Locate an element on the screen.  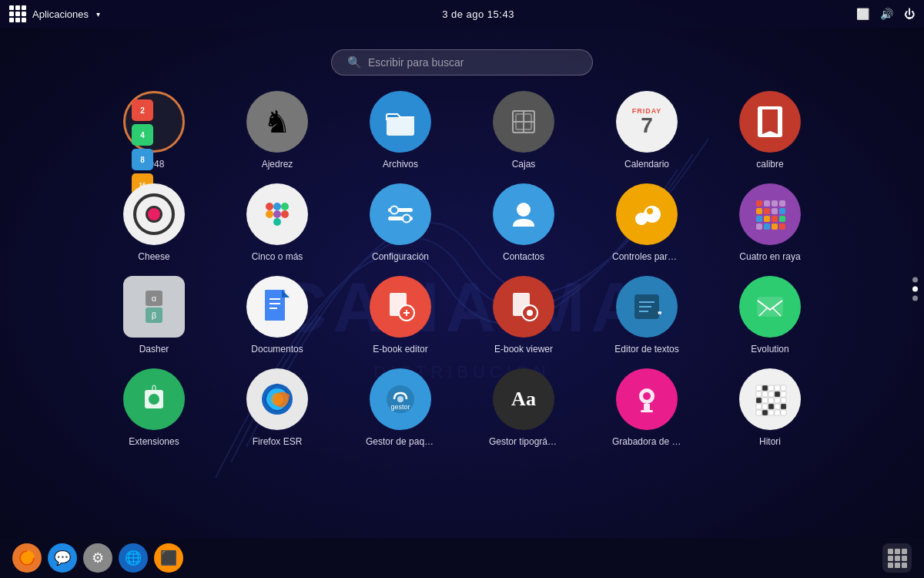
app-item-calendario: FRIDAY 7 Calendario is located at coordinates (647, 130).